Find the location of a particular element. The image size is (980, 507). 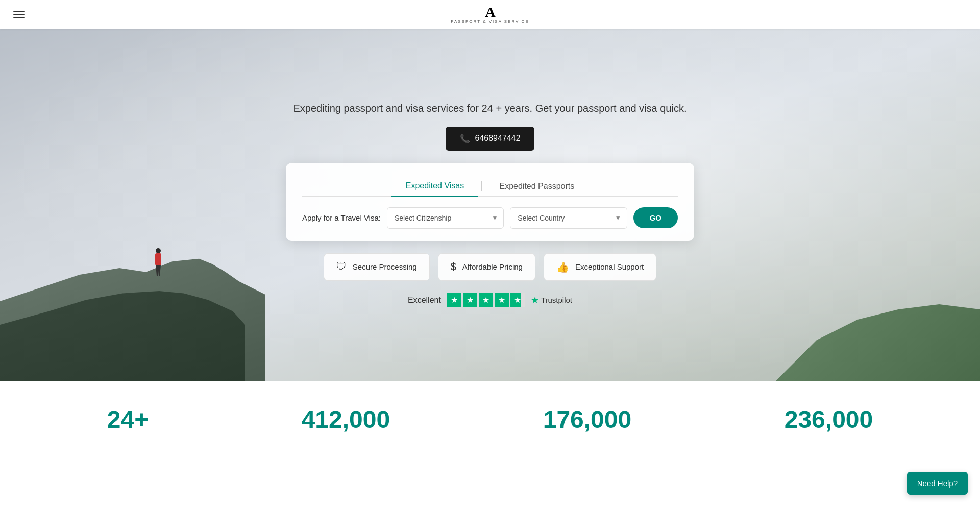

stat-176k: 176,000 is located at coordinates (587, 420).